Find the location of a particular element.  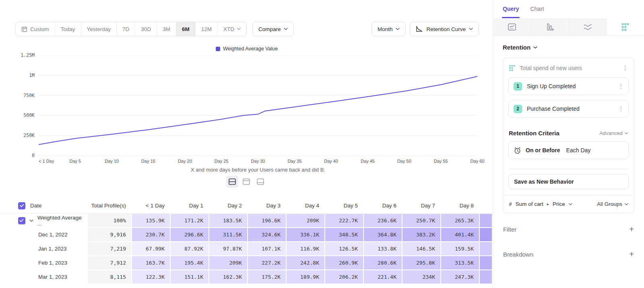

cutoff-fill is located at coordinates (486, 263).